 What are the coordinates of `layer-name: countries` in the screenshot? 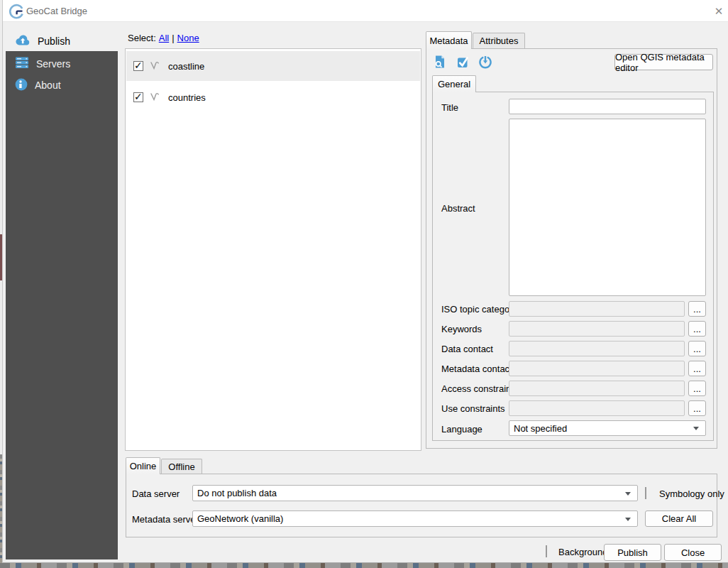 It's located at (187, 98).